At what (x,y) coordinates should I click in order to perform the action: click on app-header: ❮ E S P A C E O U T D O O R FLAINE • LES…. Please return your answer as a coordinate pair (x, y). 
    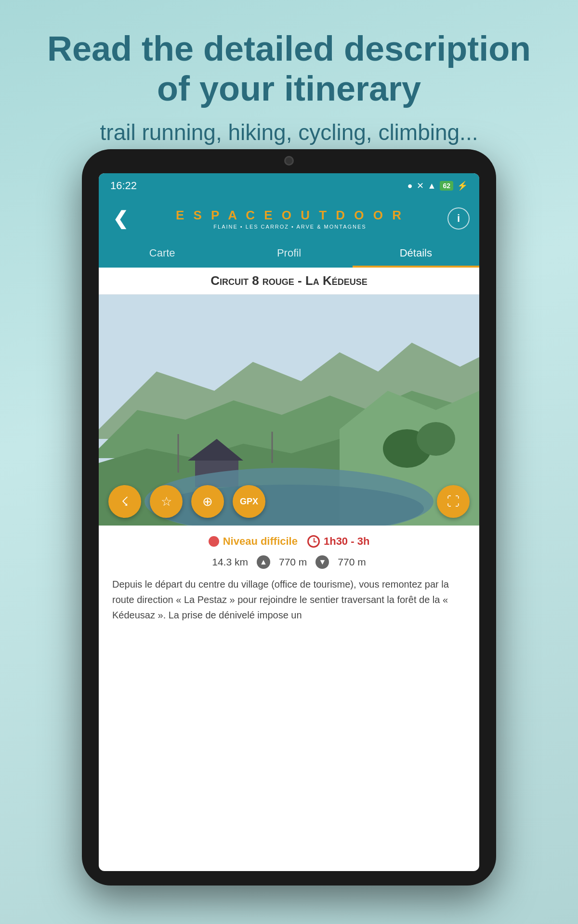
    Looking at the image, I should click on (289, 218).